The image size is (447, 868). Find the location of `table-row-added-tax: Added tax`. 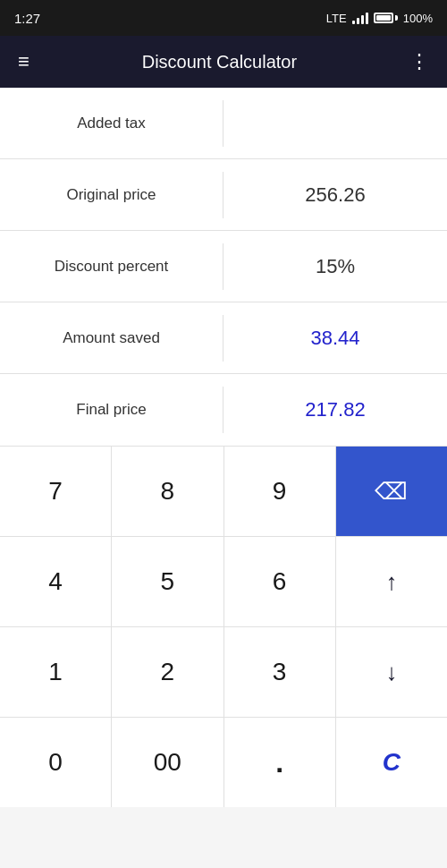

table-row-added-tax: Added tax is located at coordinates (224, 123).